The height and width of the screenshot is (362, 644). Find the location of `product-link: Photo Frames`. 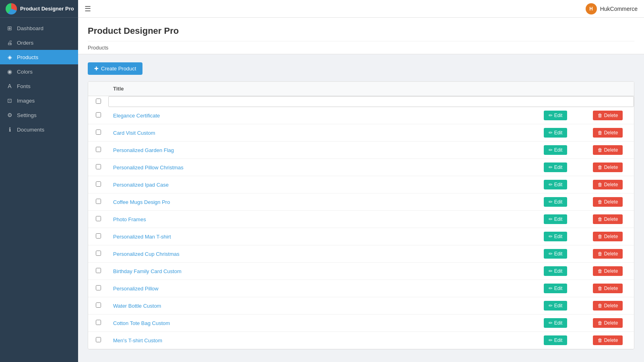

product-link: Photo Frames is located at coordinates (130, 220).